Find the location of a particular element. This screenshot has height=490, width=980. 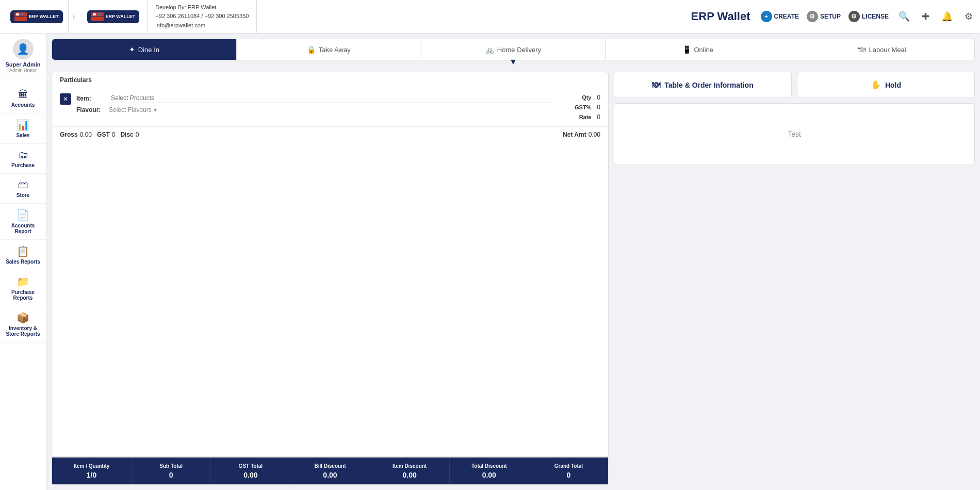

gst-label: GST% is located at coordinates (583, 107).